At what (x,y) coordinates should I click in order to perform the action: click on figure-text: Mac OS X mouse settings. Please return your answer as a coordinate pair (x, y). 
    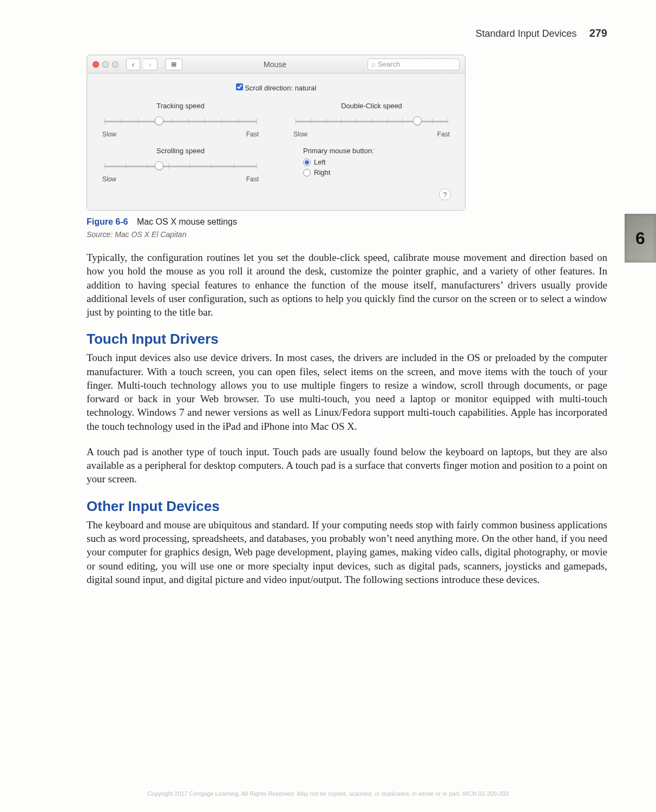
    Looking at the image, I should click on (187, 222).